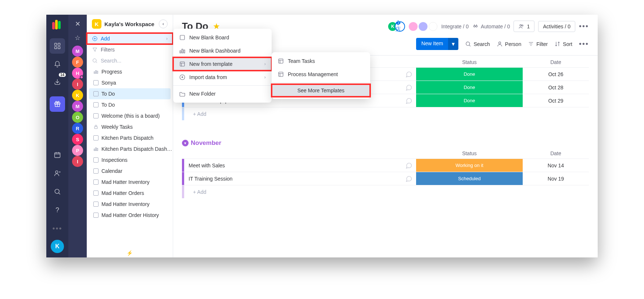 Image resolution: width=644 pixels, height=299 pixels. Describe the element at coordinates (57, 192) in the screenshot. I see `nav-search` at that location.